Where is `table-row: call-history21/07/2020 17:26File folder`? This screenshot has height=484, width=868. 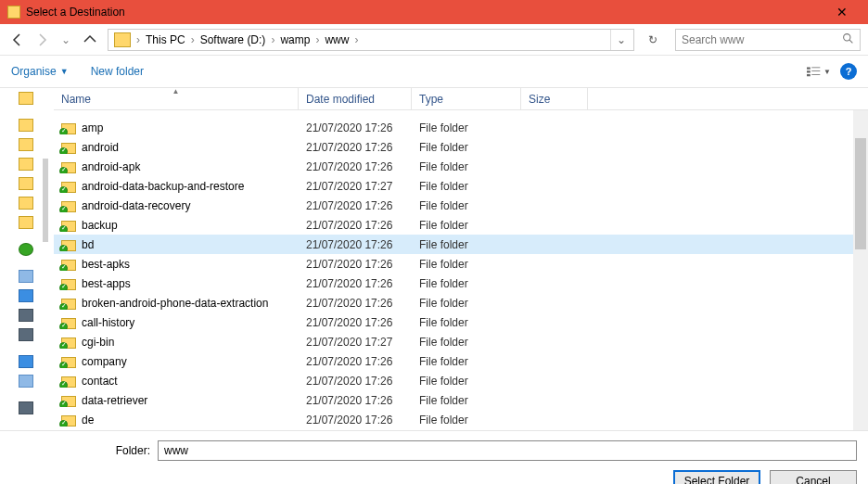 table-row: call-history21/07/2020 17:26File folder is located at coordinates (461, 323).